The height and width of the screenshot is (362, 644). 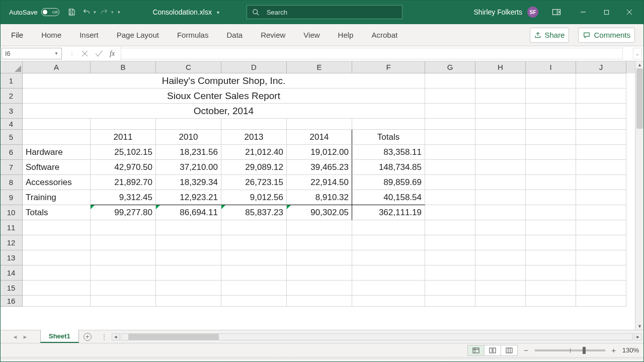 I want to click on minimize-button, so click(x=583, y=12).